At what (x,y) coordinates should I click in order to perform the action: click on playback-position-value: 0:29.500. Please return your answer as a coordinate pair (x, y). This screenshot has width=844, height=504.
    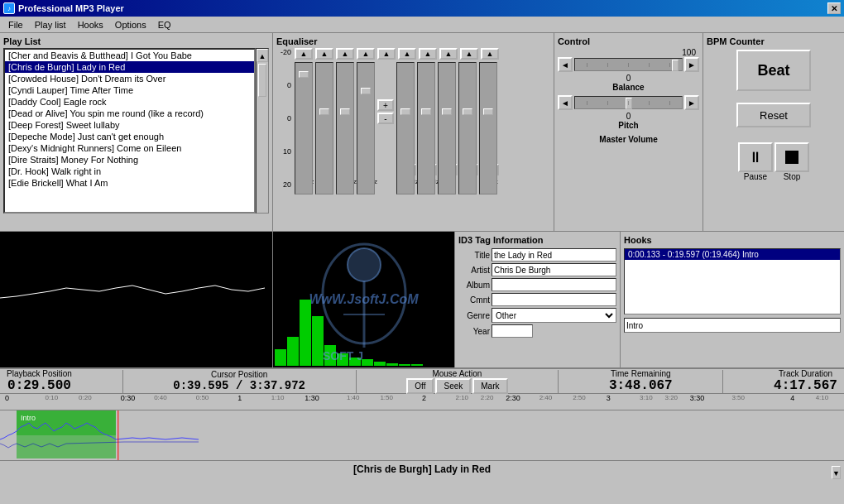
    Looking at the image, I should click on (40, 386).